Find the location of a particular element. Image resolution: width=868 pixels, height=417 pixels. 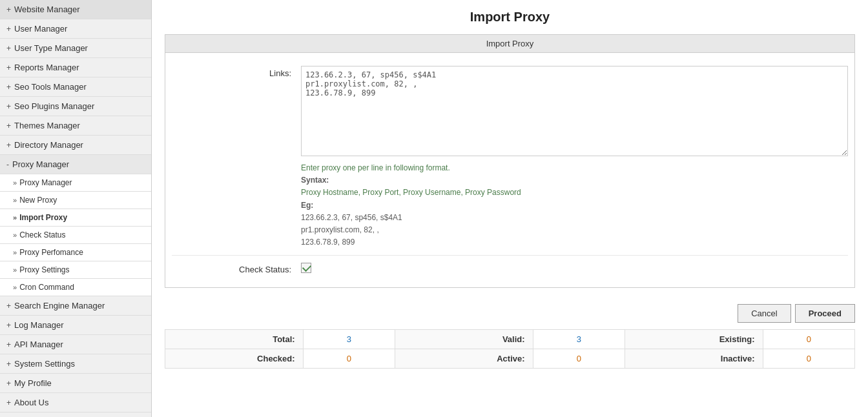

sidebar-item-user-manager: + User Manager is located at coordinates (76, 29).